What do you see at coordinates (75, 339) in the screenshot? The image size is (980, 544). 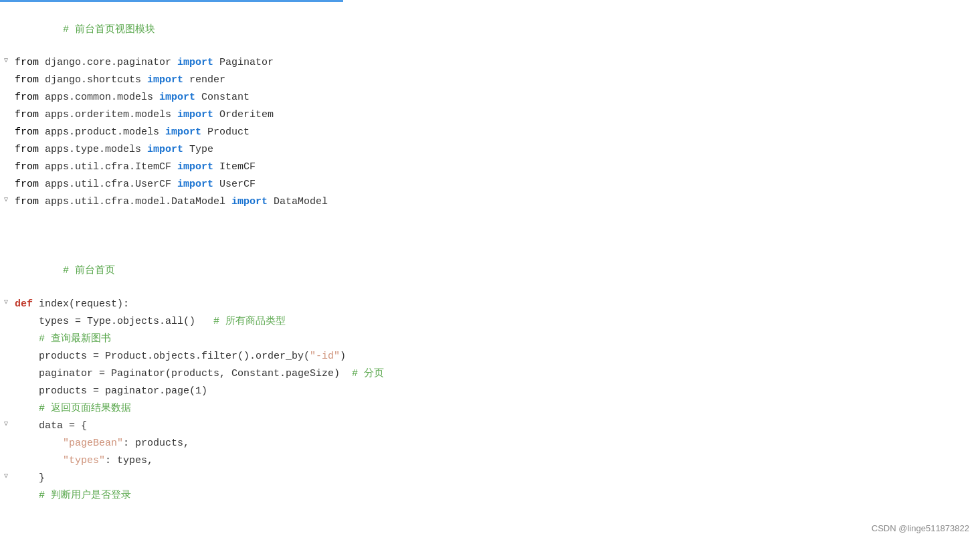 I see `comment-text-3: # 查询最新图书` at bounding box center [75, 339].